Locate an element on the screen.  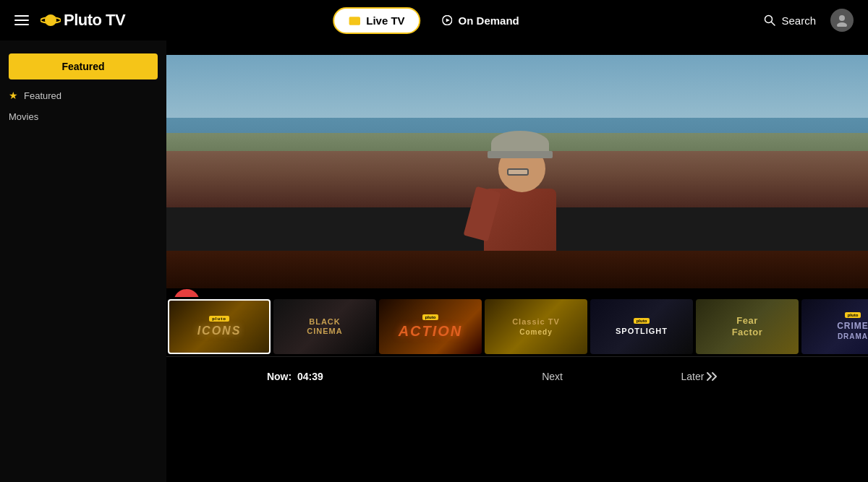
channel-spotlight: pluto SPOTLIGHT is located at coordinates (642, 327).